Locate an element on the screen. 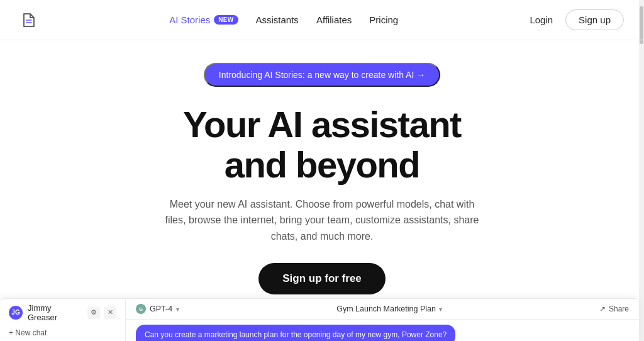 This screenshot has width=644, height=341. announce-banner: Introducing AI Stories: a new way to cre… is located at coordinates (322, 75).